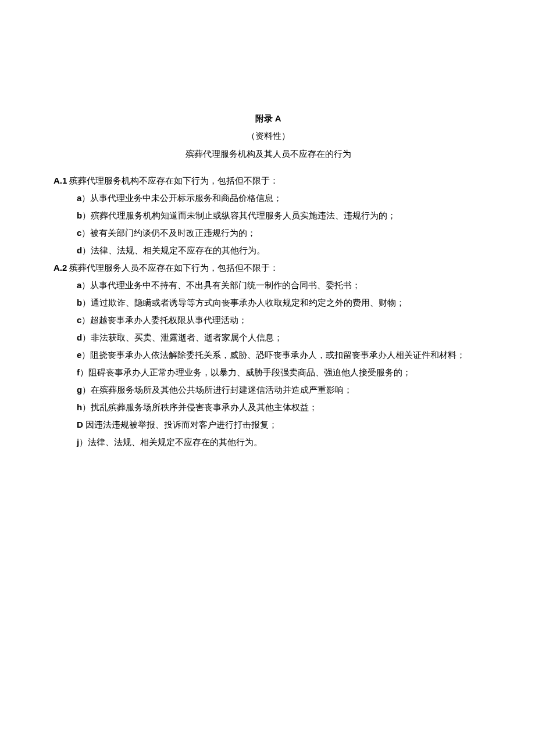 The image size is (535, 756). Describe the element at coordinates (281, 355) in the screenshot. I see `list-item: e）阻挠丧事承办人依法解除委托关系，威胁、恐吓丧事承办人，或扣留丧事承办人相关证…` at that location.